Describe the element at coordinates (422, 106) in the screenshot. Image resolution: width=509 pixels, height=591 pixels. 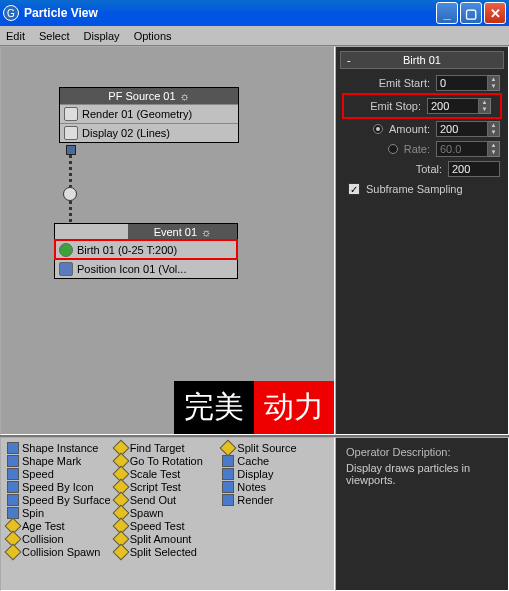
I see `emit-stop-highlight: Emit Stop: ▲▼` at that location.